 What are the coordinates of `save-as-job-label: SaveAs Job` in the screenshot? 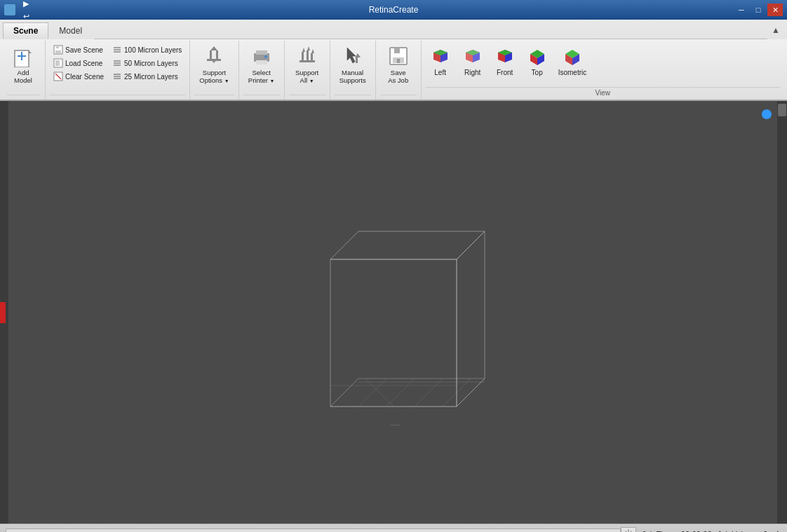 It's located at (398, 77).